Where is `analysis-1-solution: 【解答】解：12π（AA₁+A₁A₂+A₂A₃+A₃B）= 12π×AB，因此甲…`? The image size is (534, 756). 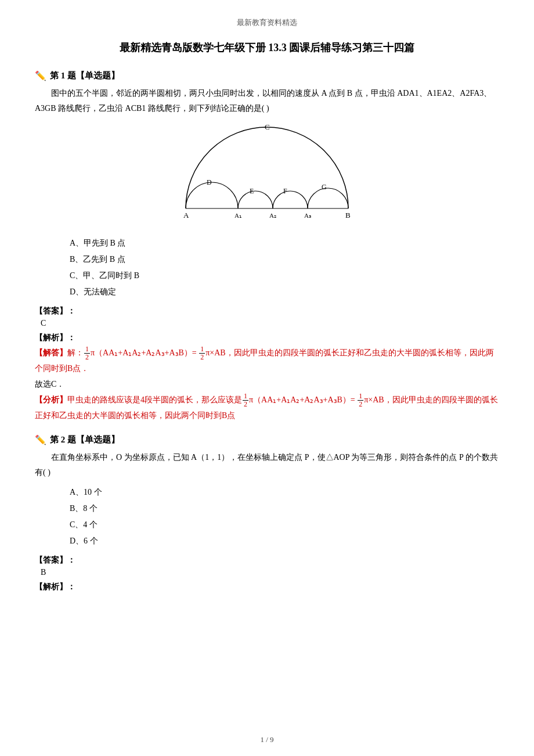
analysis-1-solution: 【解答】解：12π（AA₁+A₁A₂+A₂A₃+A₃B）= 12π×AB，因此甲… is located at coordinates (265, 361).